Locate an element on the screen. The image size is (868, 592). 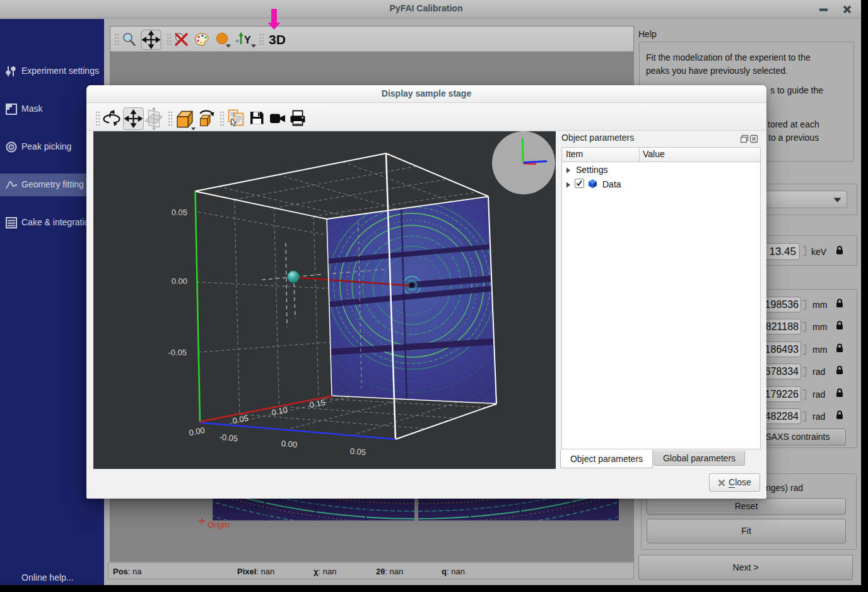
svg-text: 3D is located at coordinates (278, 39).